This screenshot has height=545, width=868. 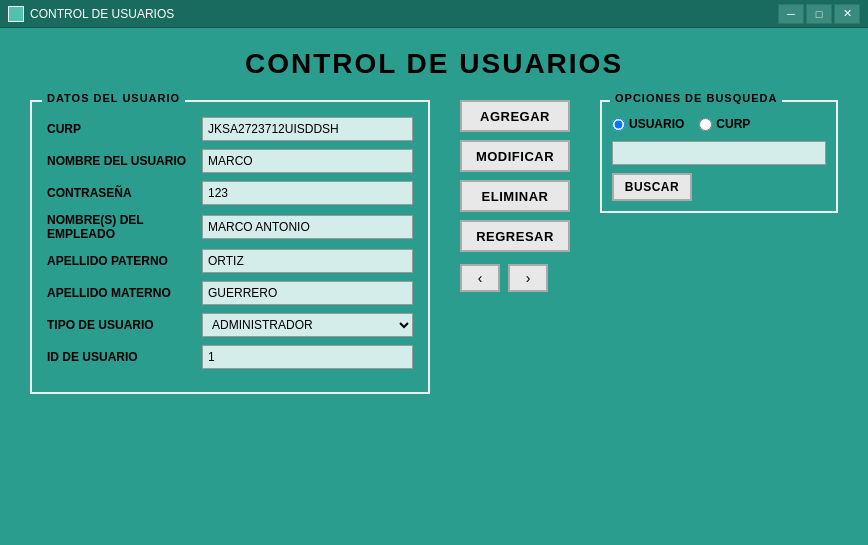 What do you see at coordinates (515, 116) in the screenshot?
I see `agregar-button: AGREGAR` at bounding box center [515, 116].